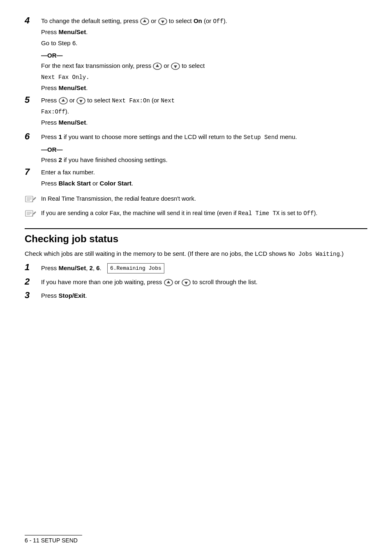 Image resolution: width=392 pixels, height=556 pixels. Describe the element at coordinates (204, 282) in the screenshot. I see `sub-step-2-text: If you have more than one job waiting, p…` at that location.